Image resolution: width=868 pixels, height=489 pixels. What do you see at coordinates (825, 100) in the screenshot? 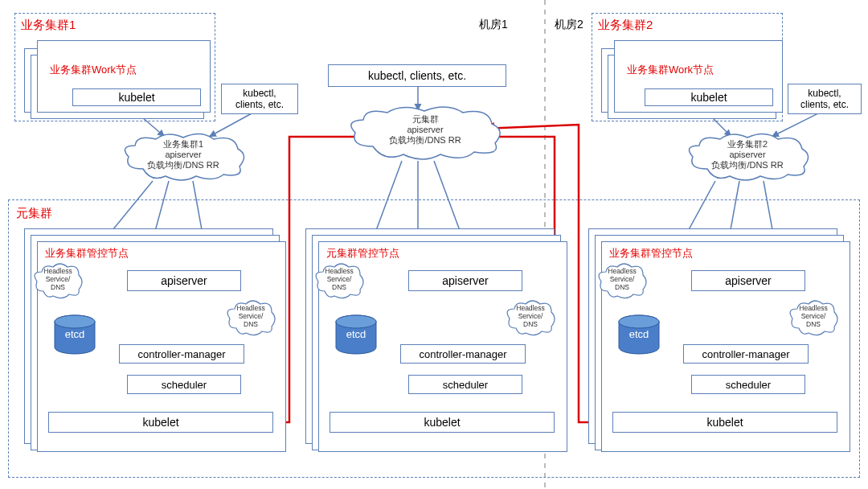
I see `kubectl-clients-right-text: kubectl, clients, etc.` at bounding box center [825, 100].